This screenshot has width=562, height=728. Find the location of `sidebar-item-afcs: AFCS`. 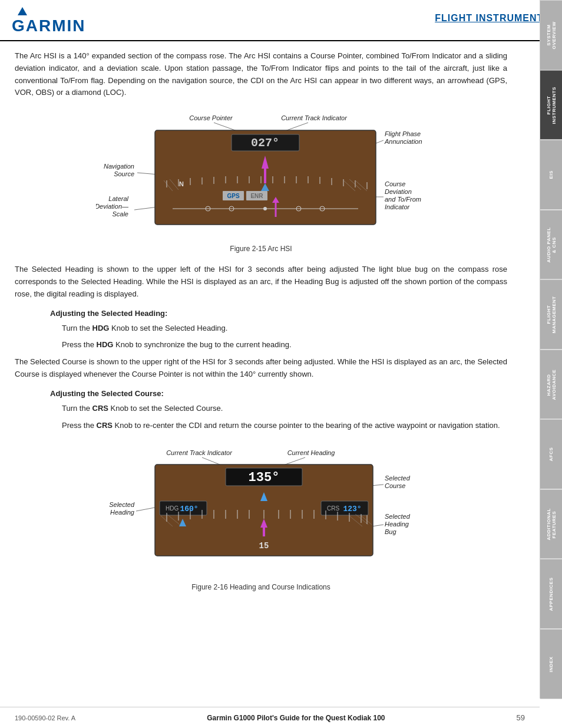

sidebar-item-afcs: AFCS is located at coordinates (551, 454).